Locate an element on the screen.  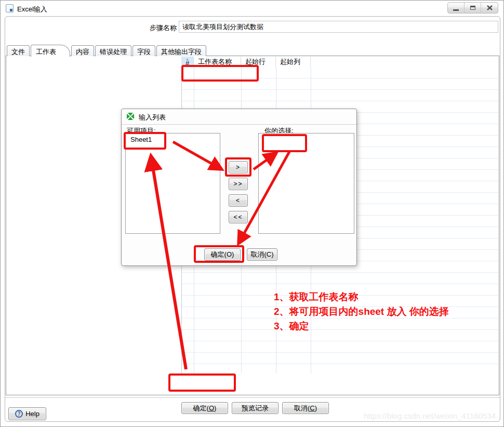
list-item-sheet1: Sheet1 is located at coordinates (173, 138).